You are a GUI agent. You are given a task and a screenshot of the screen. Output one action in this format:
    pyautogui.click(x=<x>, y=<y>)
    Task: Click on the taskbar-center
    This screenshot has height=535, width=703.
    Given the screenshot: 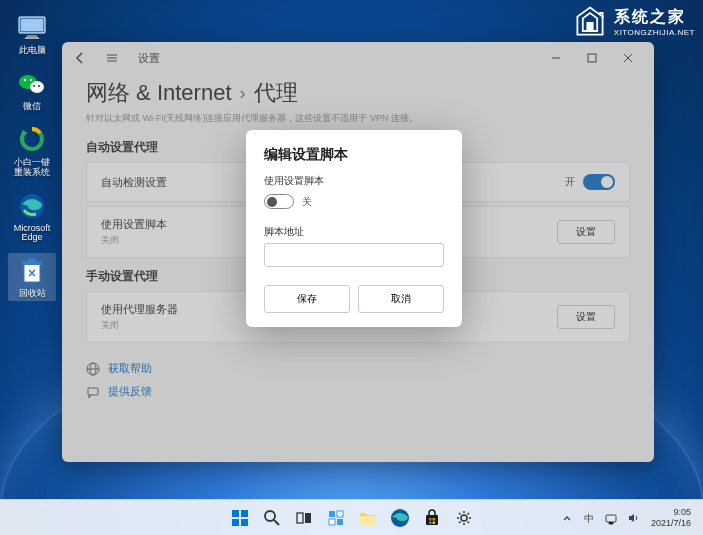 What is the action you would take?
    pyautogui.click(x=352, y=518)
    